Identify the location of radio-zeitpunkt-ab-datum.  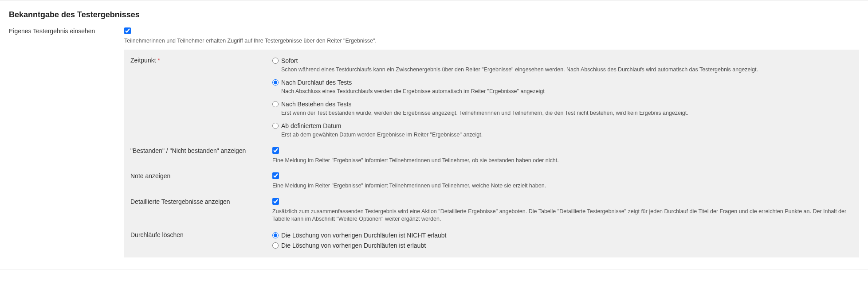
(275, 126).